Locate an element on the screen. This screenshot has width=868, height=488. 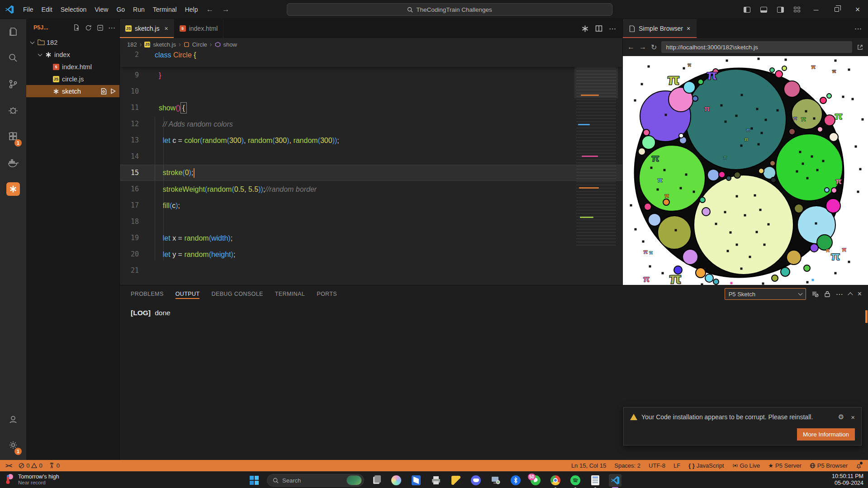
code-line-19: 19 let x = random(width); is located at coordinates (371, 238).